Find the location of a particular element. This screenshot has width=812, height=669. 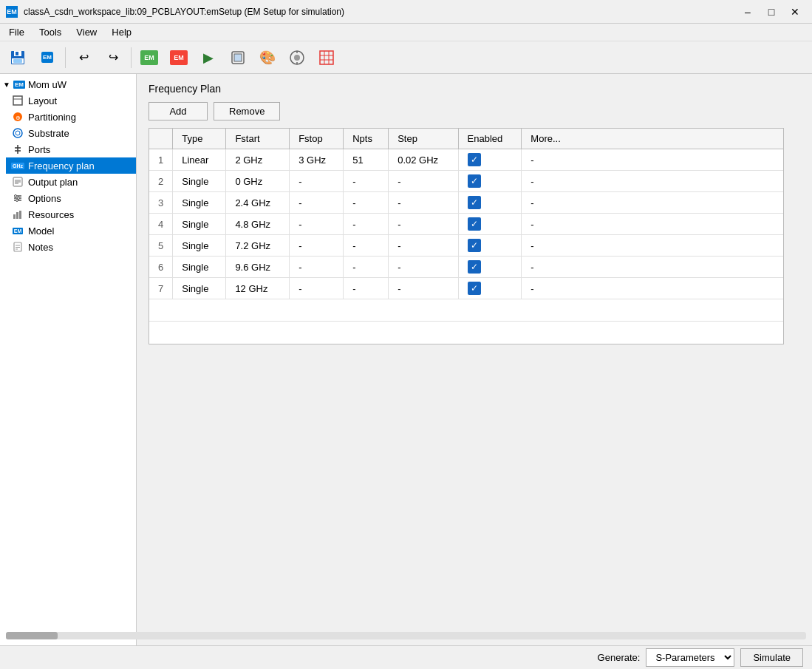

col-fstop: Fstop is located at coordinates (316, 139).